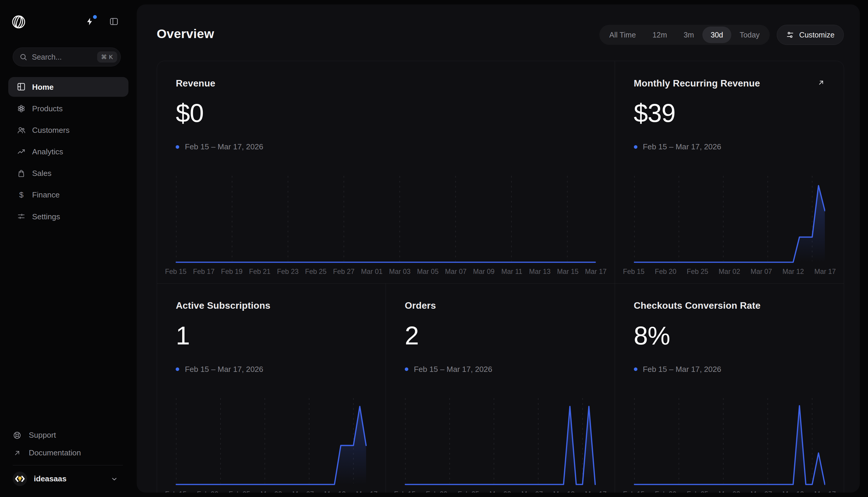 This screenshot has width=868, height=497. I want to click on org-avatar, so click(20, 479).